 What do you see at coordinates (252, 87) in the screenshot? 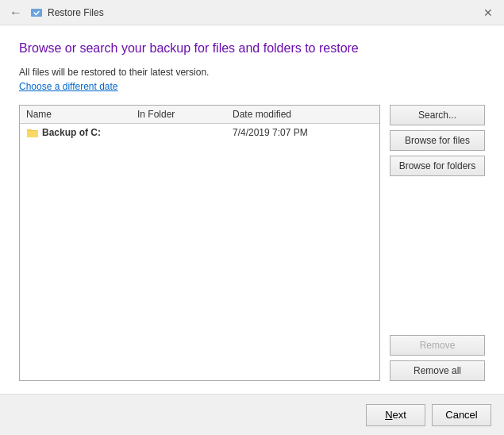
I see `choose-date-link: Choose a different date` at bounding box center [252, 87].